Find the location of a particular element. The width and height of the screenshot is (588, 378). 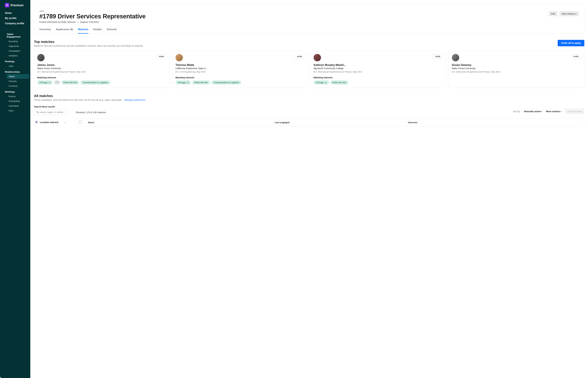

select-all-checkbox is located at coordinates (80, 122).